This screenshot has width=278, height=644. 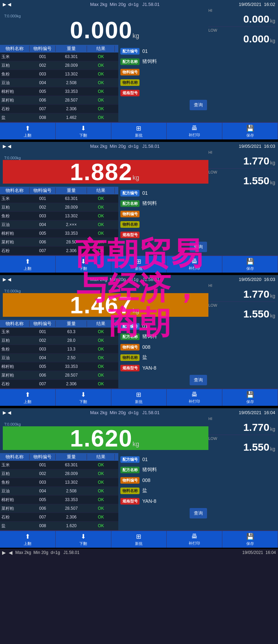 What do you see at coordinates (101, 172) in the screenshot?
I see `weight-main-2: 1.882` at bounding box center [101, 172].